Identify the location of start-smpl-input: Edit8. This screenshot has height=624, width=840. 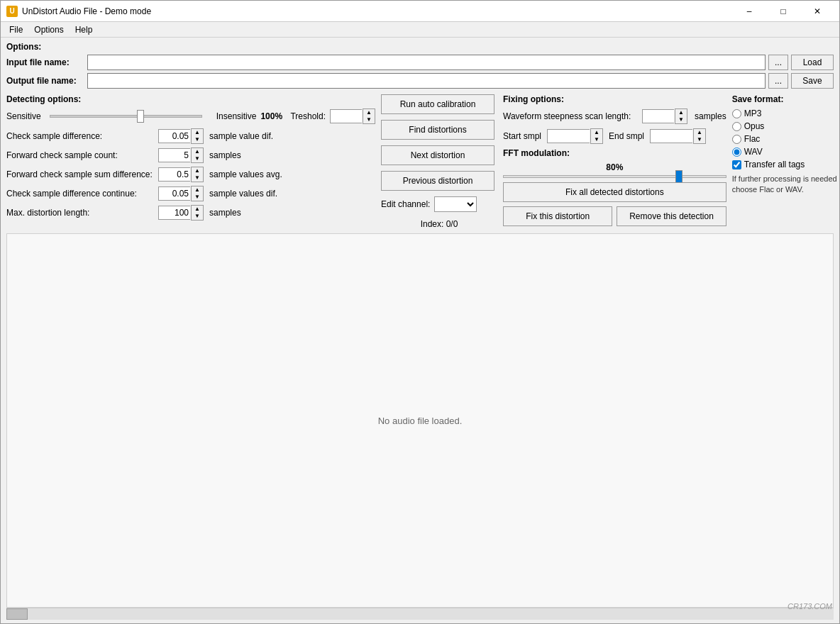
(568, 136).